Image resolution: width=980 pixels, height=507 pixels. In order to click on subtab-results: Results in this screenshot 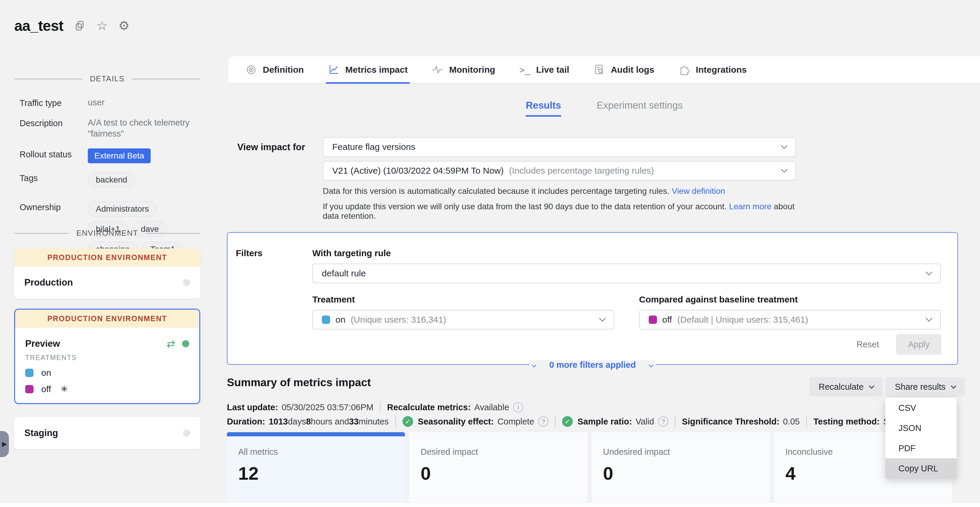, I will do `click(543, 108)`.